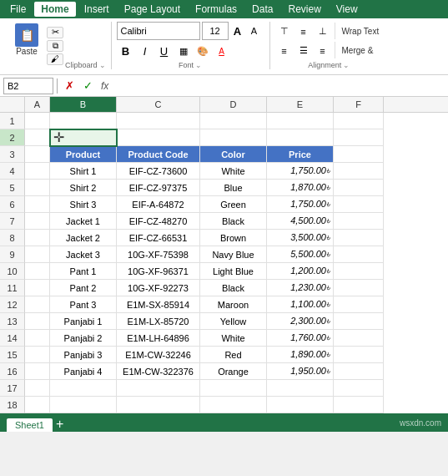 The height and width of the screenshot is (476, 448). Describe the element at coordinates (13, 171) in the screenshot. I see `row-header-4: 4` at that location.